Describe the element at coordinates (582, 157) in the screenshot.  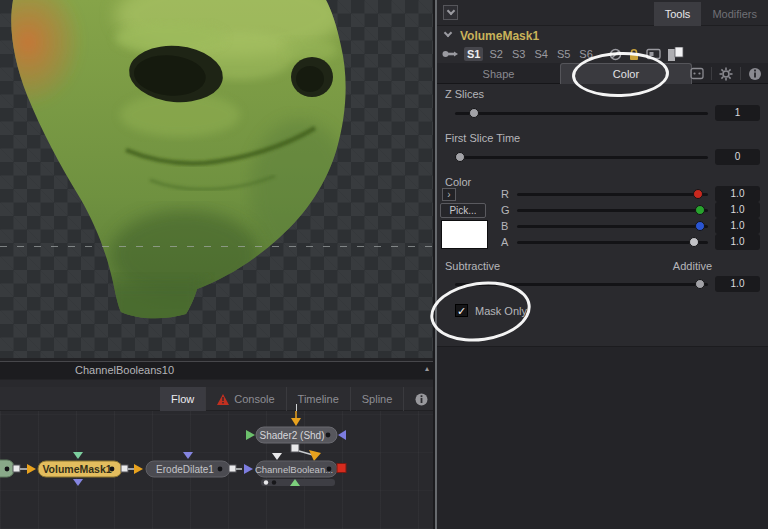
I see `first-slice-time-slider` at that location.